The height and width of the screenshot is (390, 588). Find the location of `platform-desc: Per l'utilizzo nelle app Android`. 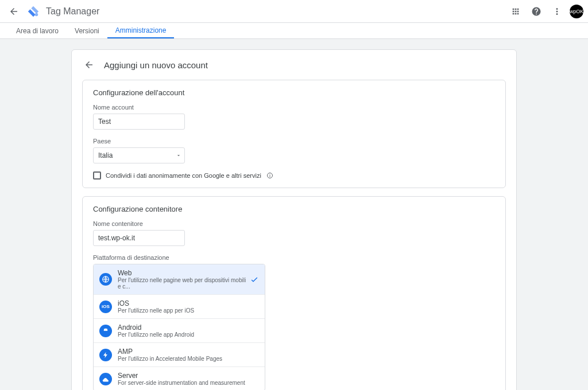

platform-desc: Per l'utilizzo nelle app Android is located at coordinates (156, 335).